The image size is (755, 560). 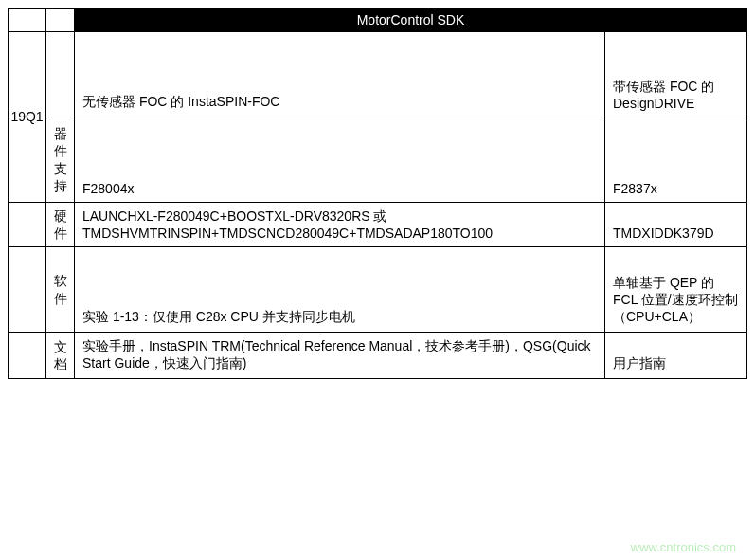 I want to click on software-catlabel: 软件, so click(x=61, y=290).